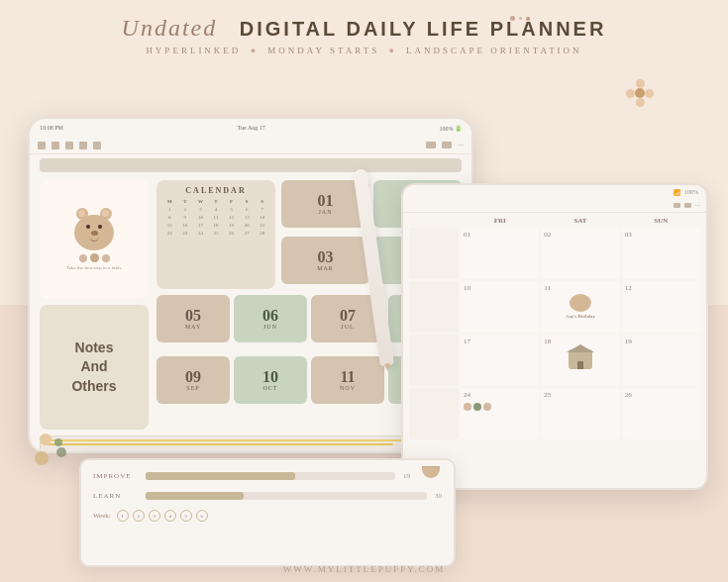 The height and width of the screenshot is (582, 728). I want to click on toolbar-right-icon2, so click(447, 145).